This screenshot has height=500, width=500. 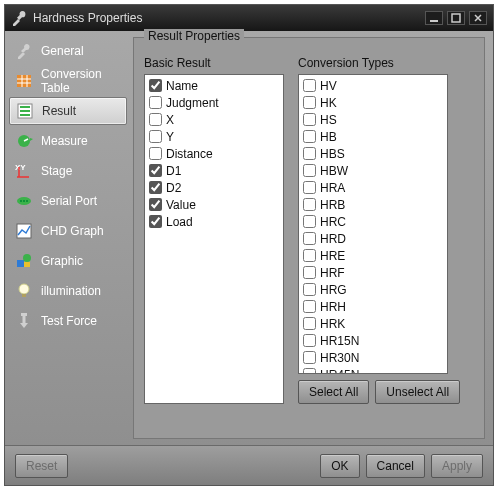 I want to click on basic-result-item: D1, so click(x=214, y=170).